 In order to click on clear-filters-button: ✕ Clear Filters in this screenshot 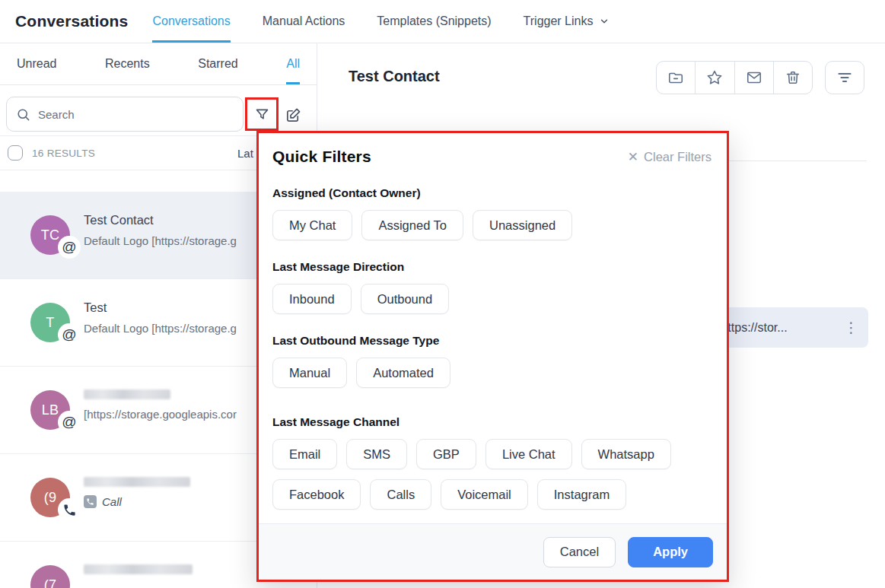, I will do `click(670, 157)`.